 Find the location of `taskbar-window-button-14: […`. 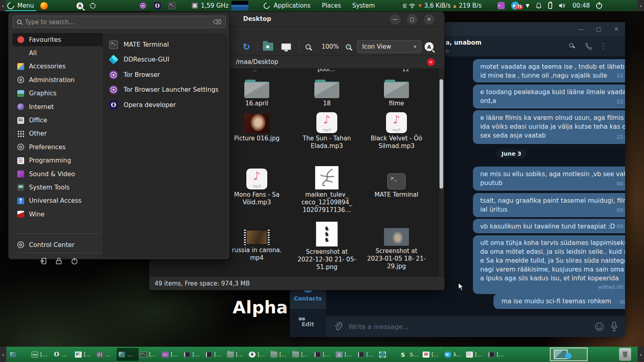

taskbar-window-button-14: [… is located at coordinates (323, 354).